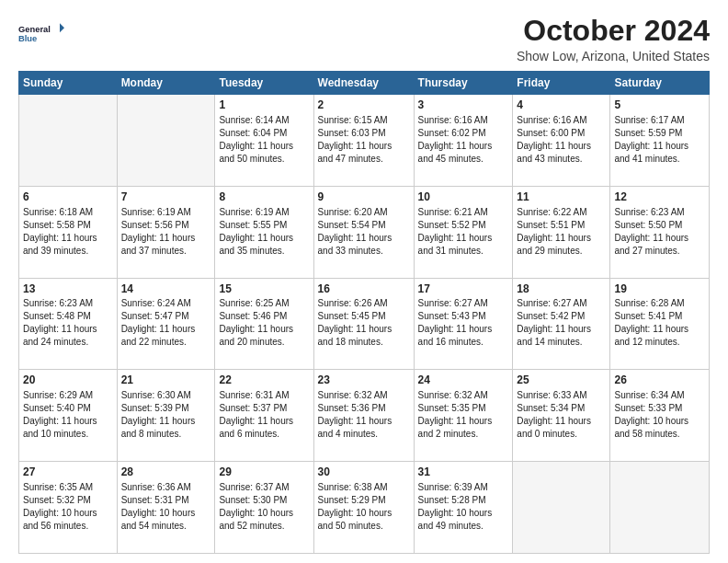 The height and width of the screenshot is (563, 728). What do you see at coordinates (265, 416) in the screenshot?
I see `calendar-day: 22Sunrise: 6:31 AM Sunset: 5:37 PM Dayli…` at bounding box center [265, 416].